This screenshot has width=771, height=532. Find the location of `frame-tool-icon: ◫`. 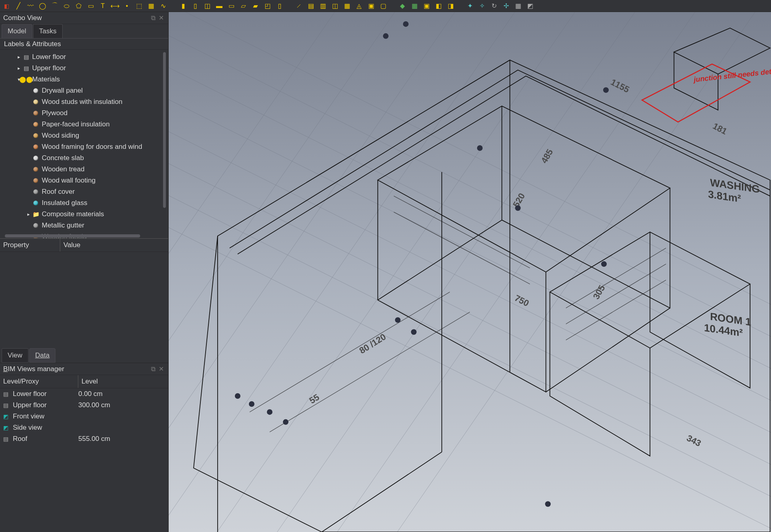

frame-tool-icon: ◫ is located at coordinates (335, 6).